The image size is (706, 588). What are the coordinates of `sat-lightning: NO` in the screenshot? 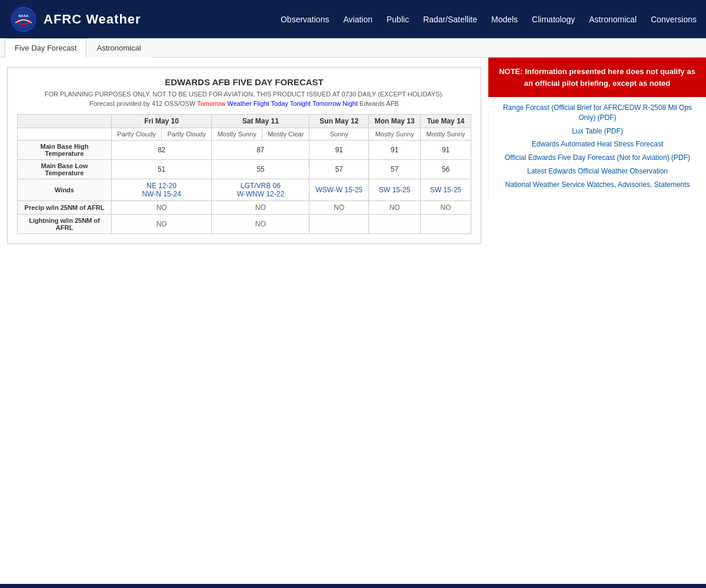 It's located at (261, 225).